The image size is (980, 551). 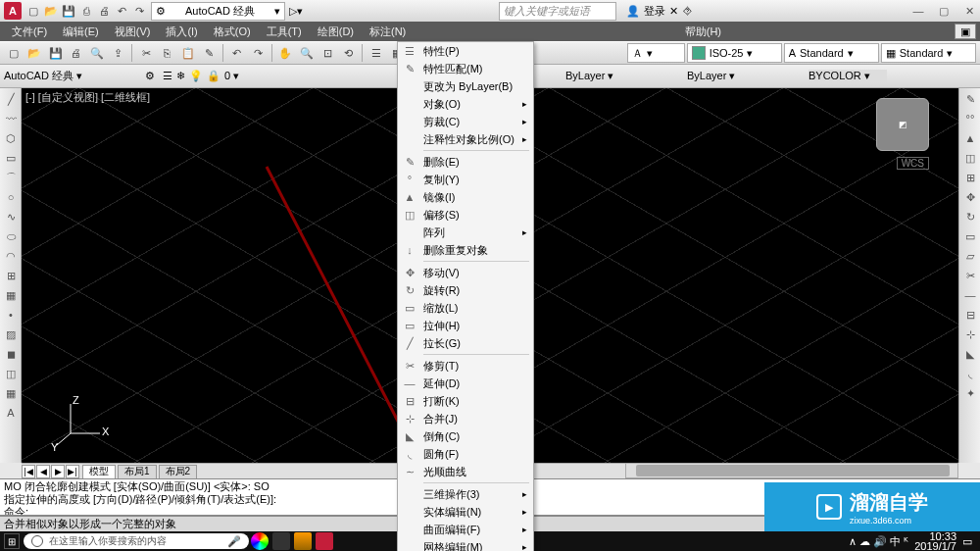 What do you see at coordinates (327, 53) in the screenshot?
I see `zoomwin-icon: ⊡` at bounding box center [327, 53].